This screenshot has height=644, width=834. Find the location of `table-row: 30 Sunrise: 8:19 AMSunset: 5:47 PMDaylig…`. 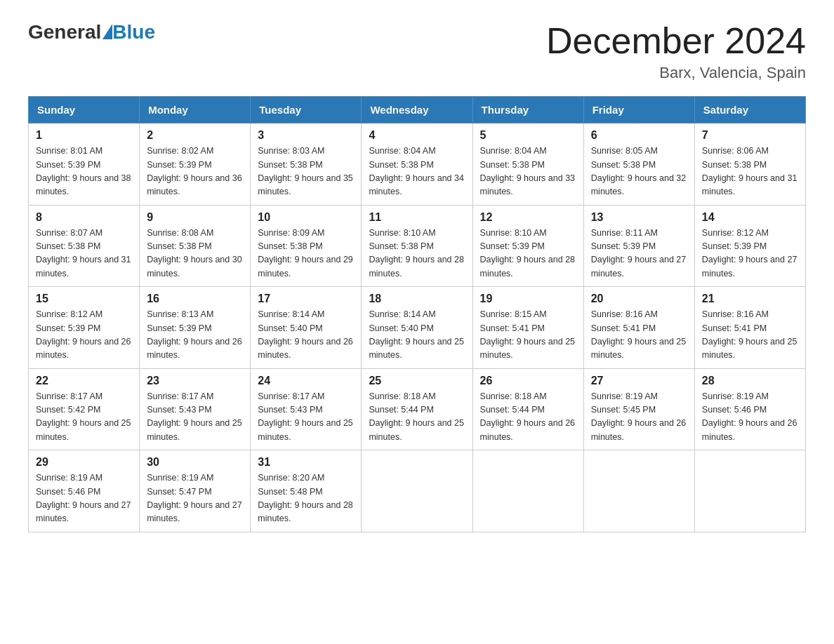

table-row: 30 Sunrise: 8:19 AMSunset: 5:47 PMDaylig… is located at coordinates (195, 491).